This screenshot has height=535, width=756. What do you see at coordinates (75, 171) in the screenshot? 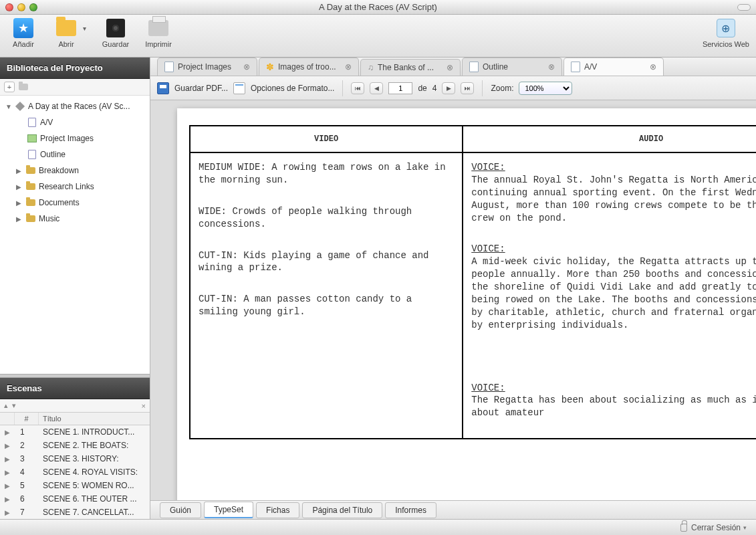
I see `tree-item-breakdown: ▶Breakdown` at bounding box center [75, 171].